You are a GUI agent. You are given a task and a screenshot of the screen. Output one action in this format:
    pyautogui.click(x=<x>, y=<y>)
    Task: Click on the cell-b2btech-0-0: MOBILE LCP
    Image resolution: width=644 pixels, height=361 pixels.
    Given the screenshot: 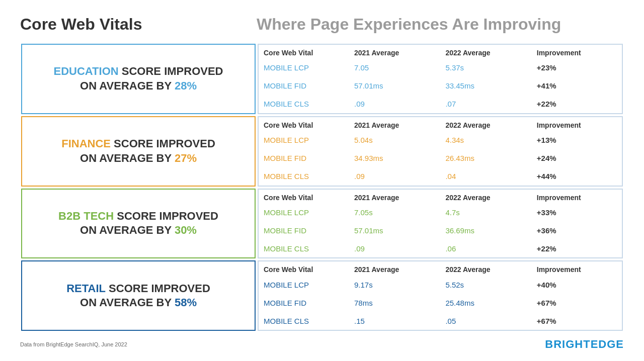 What is the action you would take?
    pyautogui.click(x=304, y=213)
    